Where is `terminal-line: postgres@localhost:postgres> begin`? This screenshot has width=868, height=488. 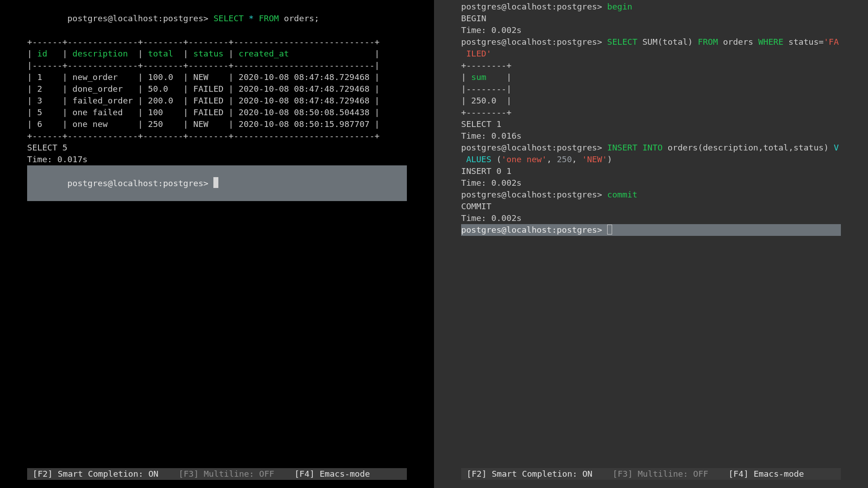 terminal-line: postgres@localhost:postgres> begin is located at coordinates (651, 7).